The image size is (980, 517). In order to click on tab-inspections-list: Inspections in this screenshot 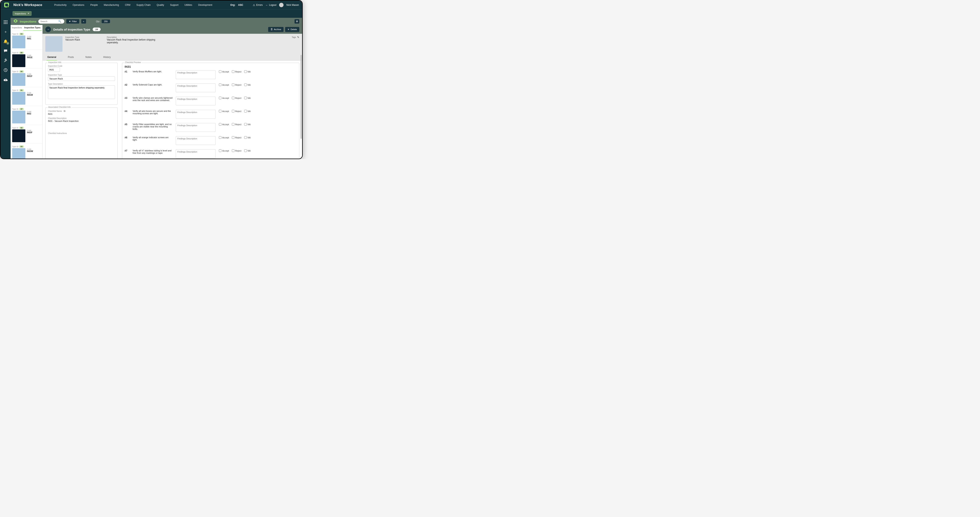, I will do `click(17, 28)`.